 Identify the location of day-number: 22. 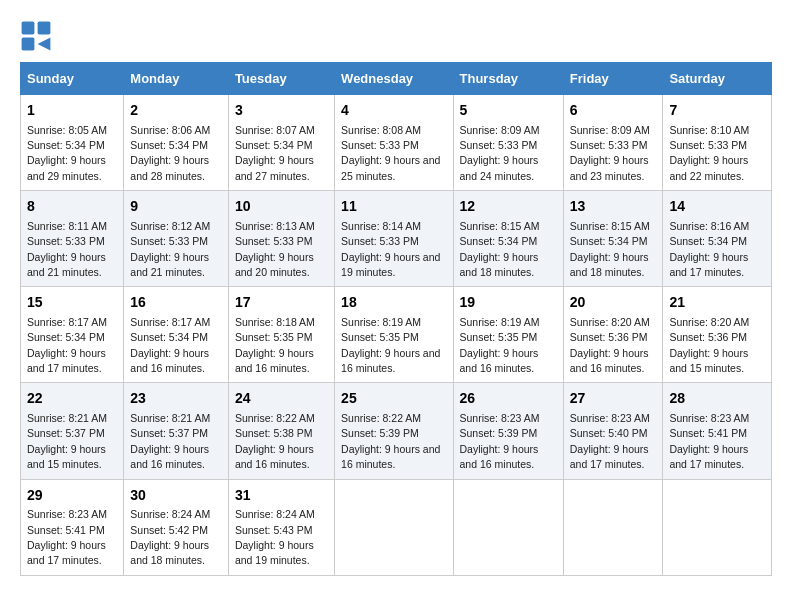
(72, 399).